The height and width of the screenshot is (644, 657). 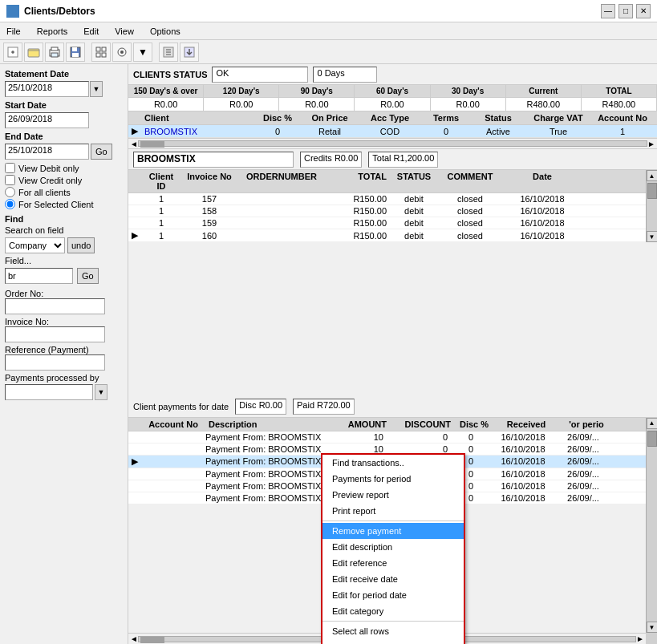 I want to click on client-hscroll: ◄ ►, so click(x=393, y=144).